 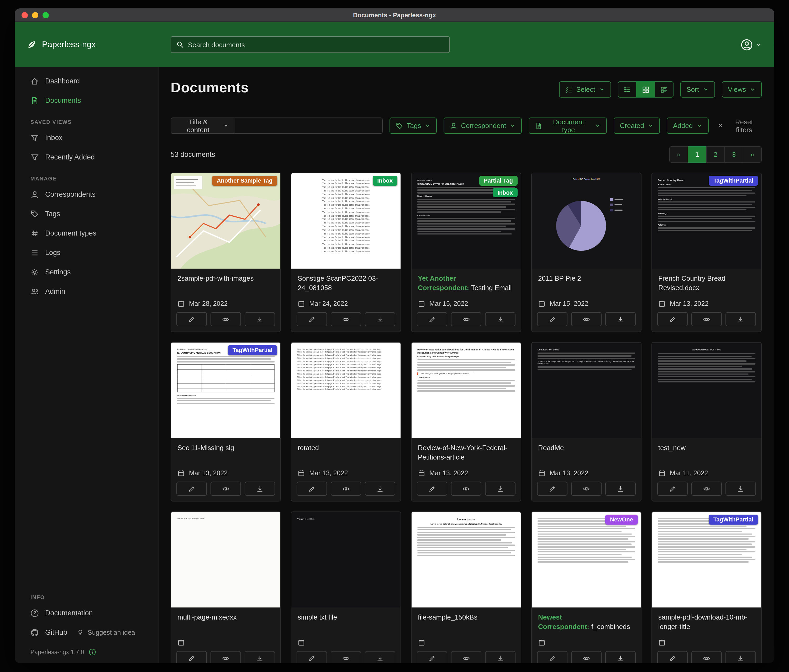 What do you see at coordinates (93, 45) in the screenshot?
I see `brand: Paperless-ngx` at bounding box center [93, 45].